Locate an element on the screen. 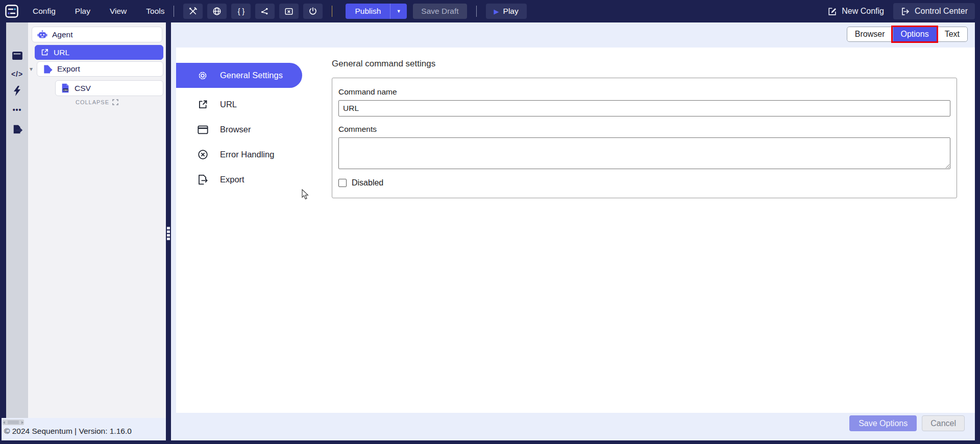 The image size is (980, 444). collapse-tree-button: COLLAPSE is located at coordinates (97, 102).